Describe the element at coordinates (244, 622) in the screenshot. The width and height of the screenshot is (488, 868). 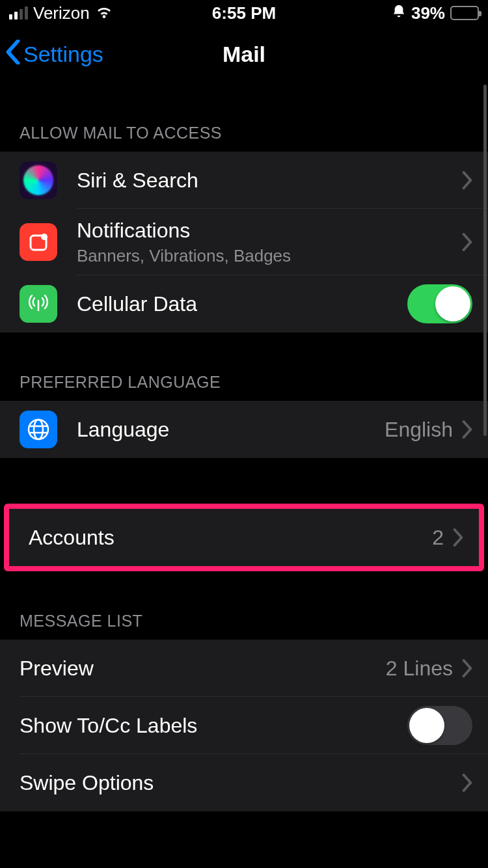
I see `section-header-message-list: Message List` at that location.